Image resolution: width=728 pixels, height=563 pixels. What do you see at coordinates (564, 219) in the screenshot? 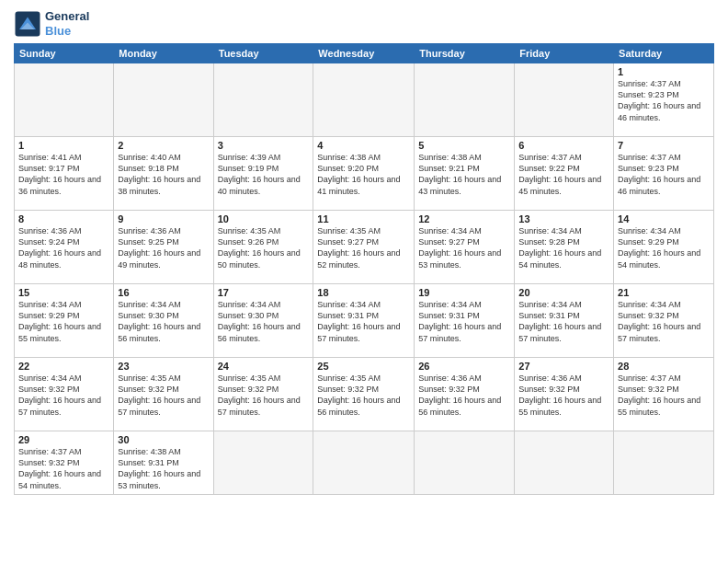
I see `day-number: 13` at bounding box center [564, 219].